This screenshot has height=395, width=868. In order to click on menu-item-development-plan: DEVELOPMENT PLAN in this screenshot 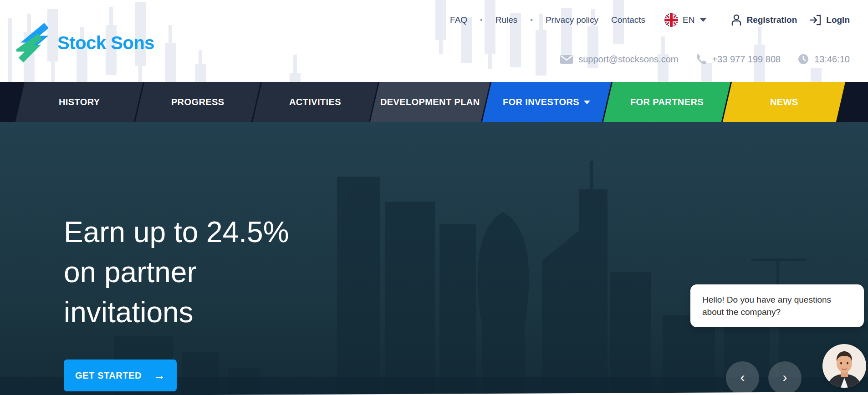, I will do `click(430, 102)`.